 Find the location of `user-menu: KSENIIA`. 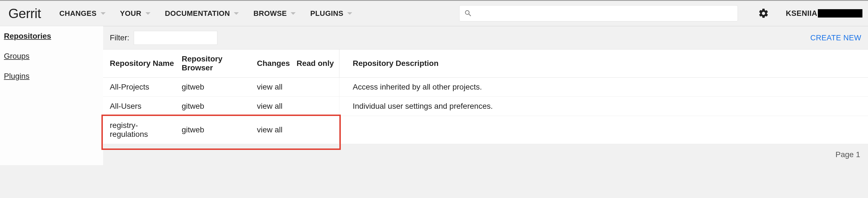

user-menu: KSENIIA is located at coordinates (824, 13).